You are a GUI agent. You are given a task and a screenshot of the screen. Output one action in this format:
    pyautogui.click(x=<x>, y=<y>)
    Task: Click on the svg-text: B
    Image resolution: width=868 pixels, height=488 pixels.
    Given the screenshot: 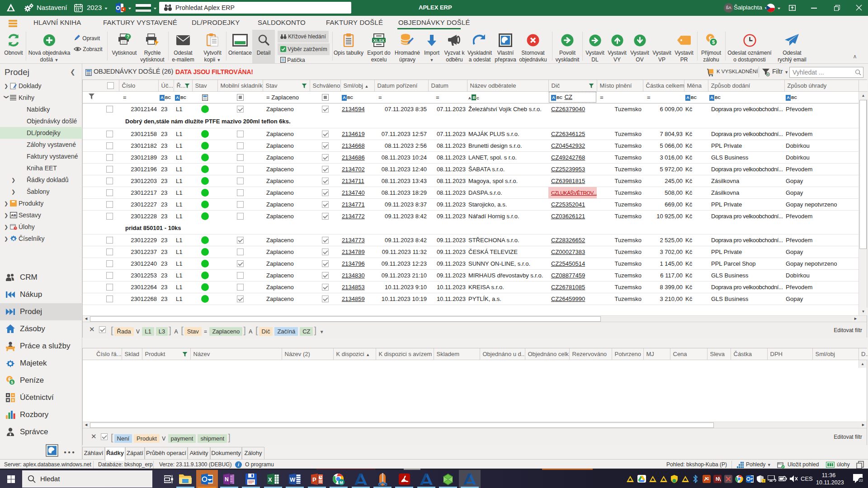 What is the action you would take?
    pyautogui.click(x=475, y=98)
    